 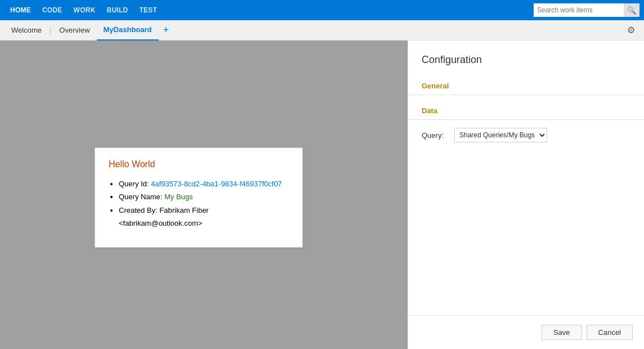 I want to click on widget-info-list: Query Id: 4af93573-8cd2-4ba1-9834-f46937…, so click(x=199, y=204).